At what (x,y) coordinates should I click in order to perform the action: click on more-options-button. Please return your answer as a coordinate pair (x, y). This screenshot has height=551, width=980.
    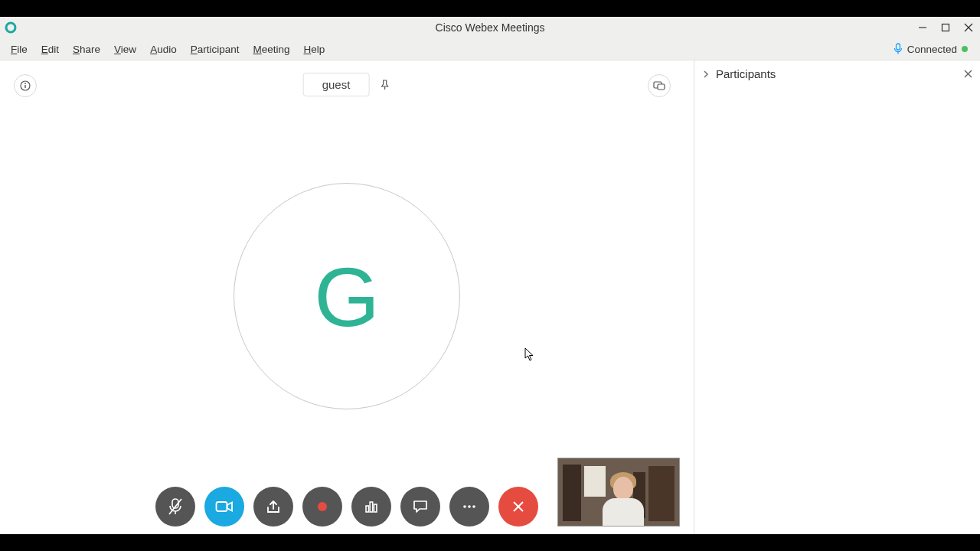
    Looking at the image, I should click on (469, 507).